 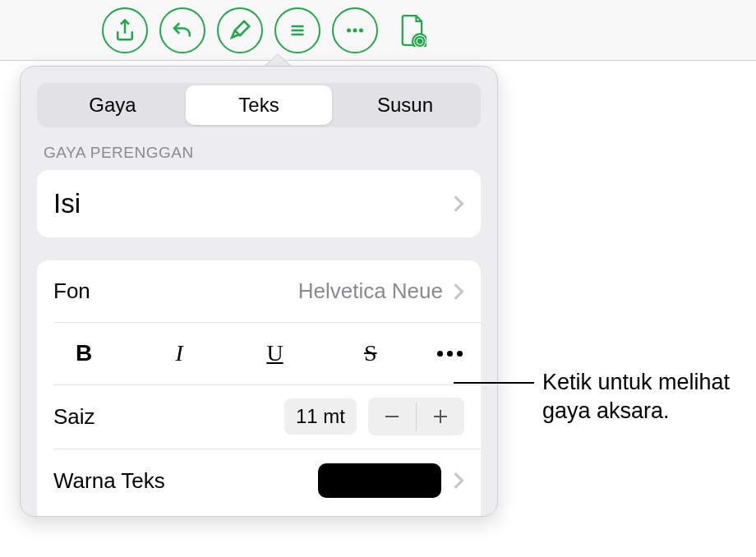 What do you see at coordinates (259, 157) in the screenshot?
I see `paragraph-style-header: GAYA PERENGGAN` at bounding box center [259, 157].